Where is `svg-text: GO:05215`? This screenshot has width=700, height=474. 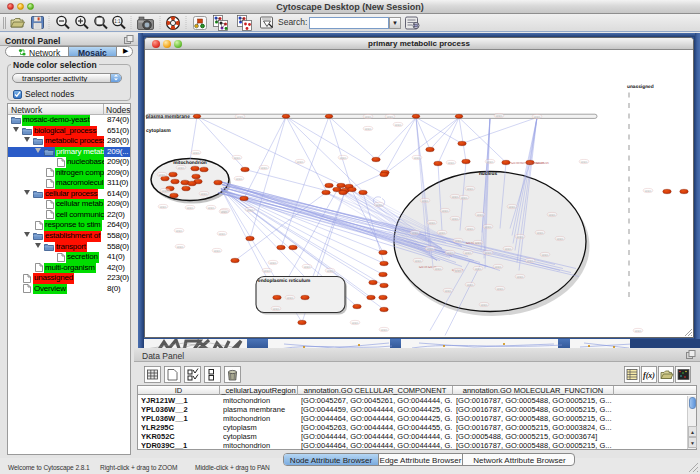 svg-text: GO:05215 is located at coordinates (542, 162).